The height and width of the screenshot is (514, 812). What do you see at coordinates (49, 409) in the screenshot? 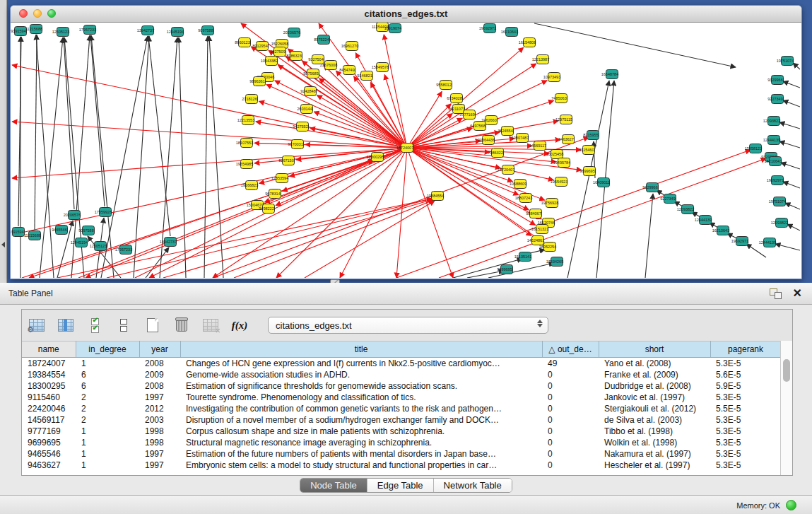
I see `table-cell: 22420046` at bounding box center [49, 409].